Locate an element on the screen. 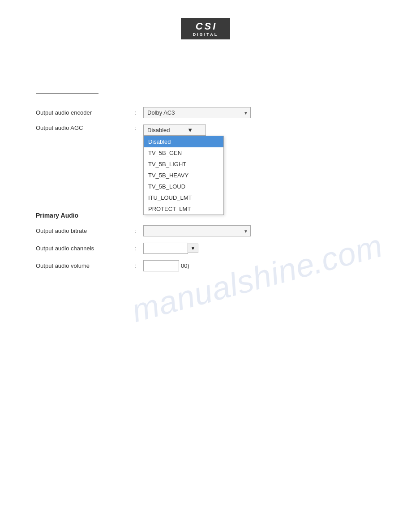 This screenshot has height=532, width=411. output-audio-encoder-select-wrapper: Dolby AC3 MPEG AAC Pass-through ▼ is located at coordinates (197, 113).